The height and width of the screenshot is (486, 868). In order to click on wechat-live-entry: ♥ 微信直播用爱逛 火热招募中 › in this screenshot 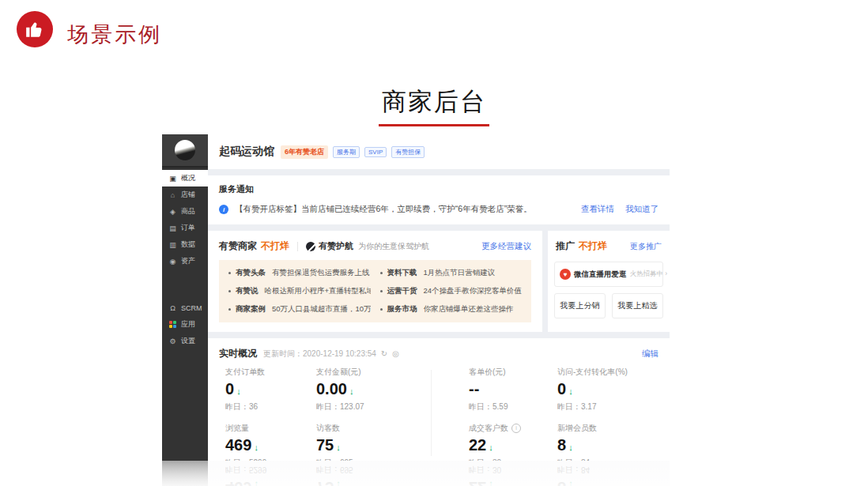, I will do `click(609, 274)`.